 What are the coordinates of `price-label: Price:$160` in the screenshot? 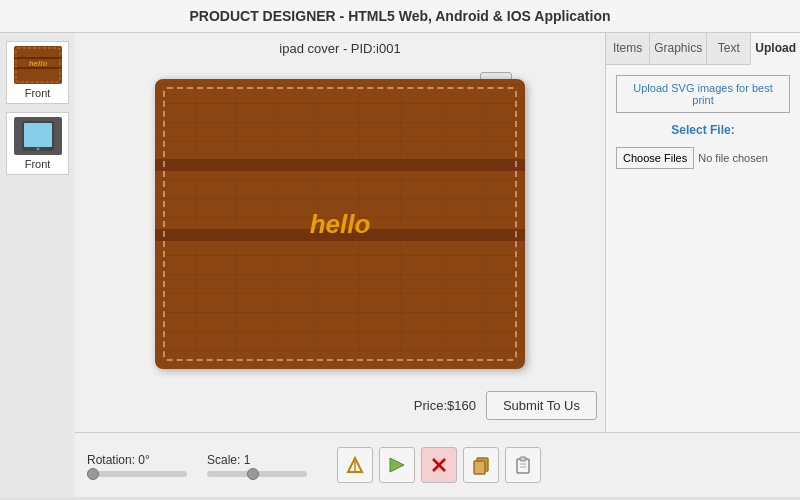 It's located at (445, 406).